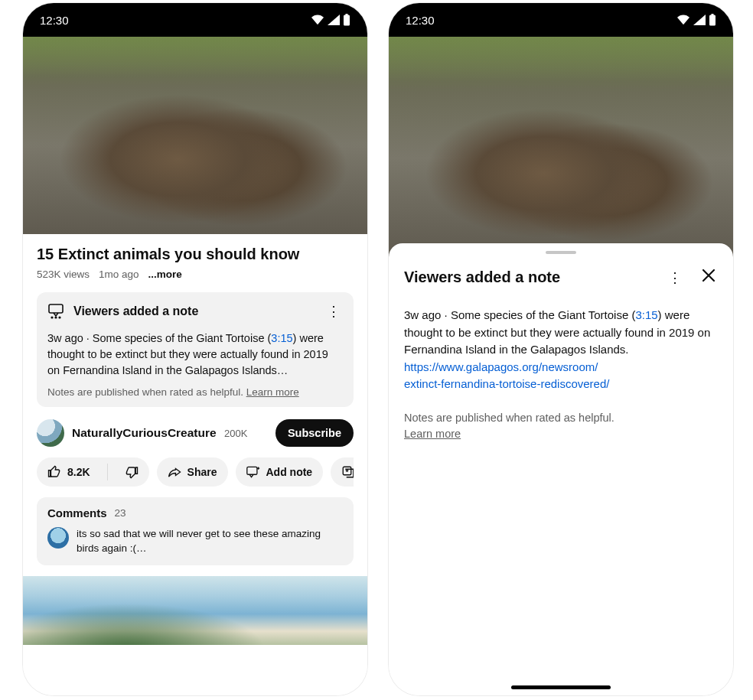 The image size is (753, 700). I want to click on channel-avatar, so click(51, 433).